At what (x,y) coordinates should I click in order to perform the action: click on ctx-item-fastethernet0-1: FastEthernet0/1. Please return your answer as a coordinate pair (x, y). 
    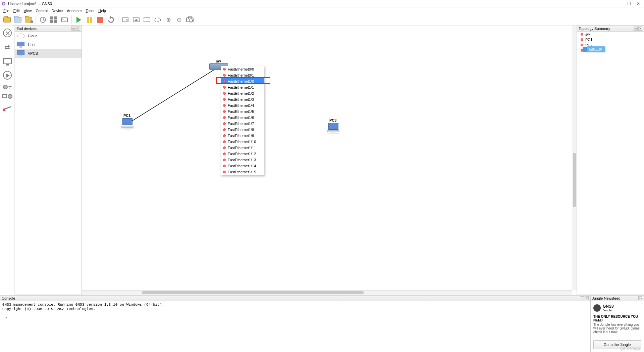
    Looking at the image, I should click on (243, 75).